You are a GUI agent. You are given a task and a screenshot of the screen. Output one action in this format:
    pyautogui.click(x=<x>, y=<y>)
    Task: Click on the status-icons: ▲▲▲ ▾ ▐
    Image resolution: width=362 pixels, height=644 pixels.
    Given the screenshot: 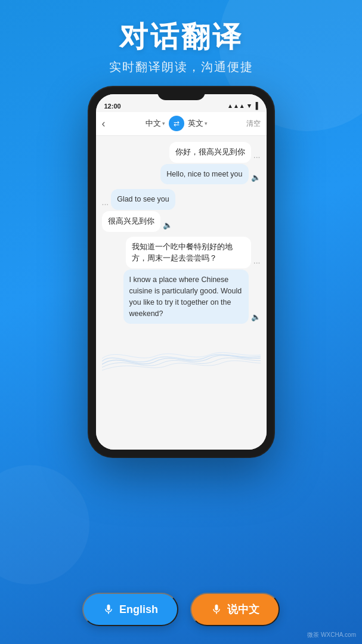 What is the action you would take?
    pyautogui.click(x=243, y=106)
    